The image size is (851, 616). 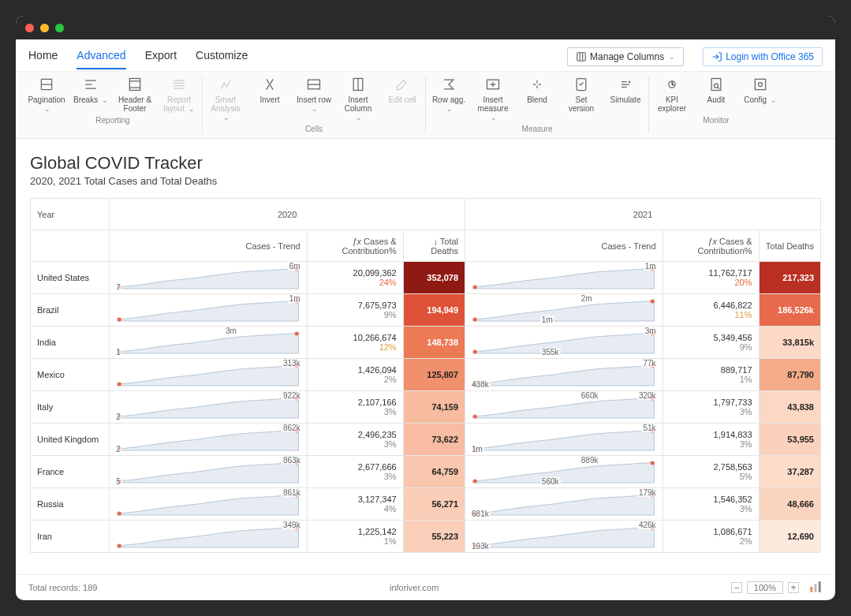 What do you see at coordinates (314, 104) in the screenshot?
I see `ribbon-label: Insert row ⌄` at bounding box center [314, 104].